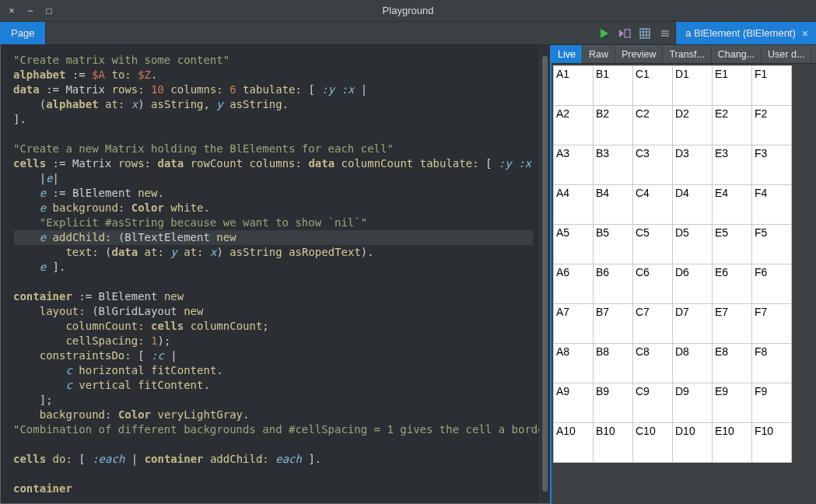 The width and height of the screenshot is (816, 504). What do you see at coordinates (741, 33) in the screenshot?
I see `tab-inspector-label: a BlElement (BlElement)` at bounding box center [741, 33].